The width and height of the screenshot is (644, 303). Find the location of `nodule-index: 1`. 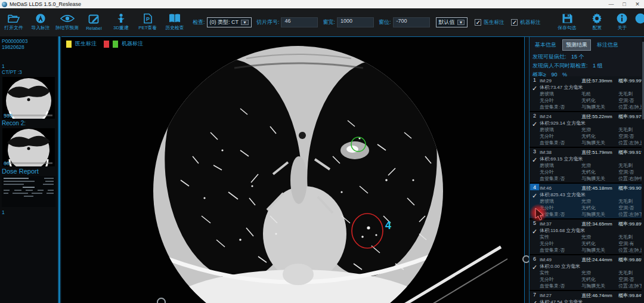

nodule-index: 1 is located at coordinates (534, 80).